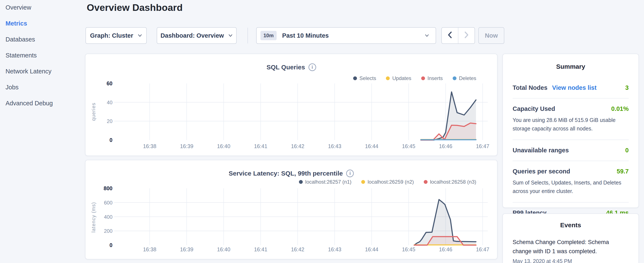 This screenshot has height=263, width=644. What do you see at coordinates (248, 36) in the screenshot?
I see `toolbar-divider` at bounding box center [248, 36].